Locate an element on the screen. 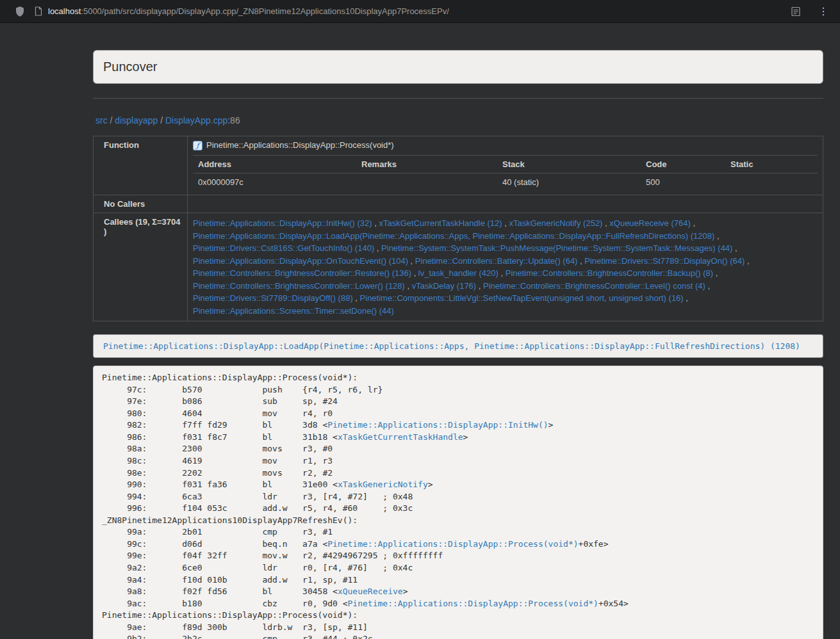 The height and width of the screenshot is (639, 840). page-title: Puncover is located at coordinates (131, 67).